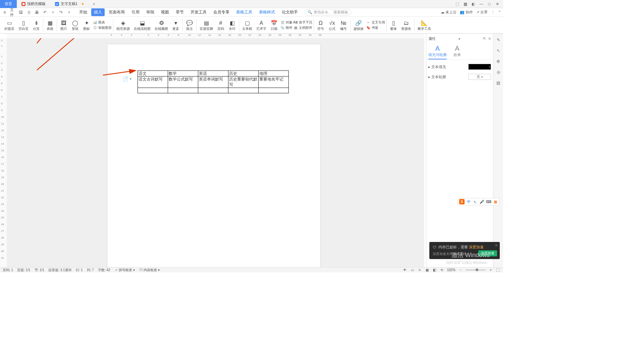  What do you see at coordinates (286, 28) in the screenshot?
I see `attach-button: 📎附件` at bounding box center [286, 28].